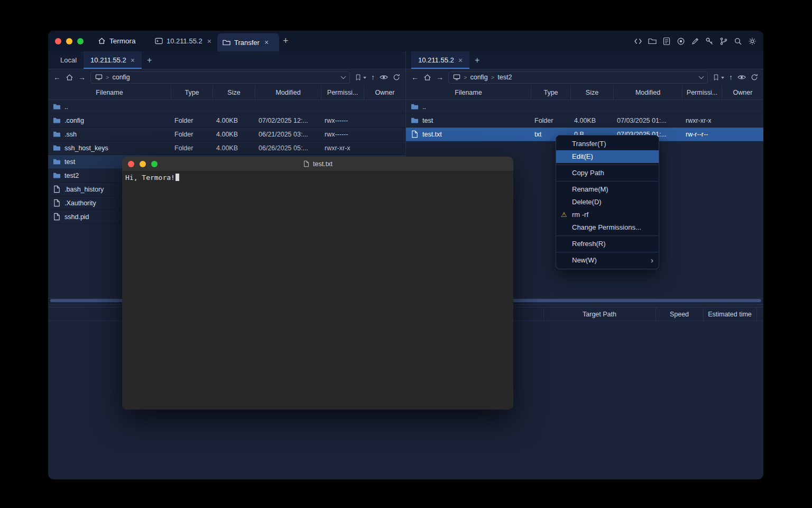  What do you see at coordinates (580, 215) in the screenshot?
I see `menu-item-label: rm -rf` at bounding box center [580, 215].